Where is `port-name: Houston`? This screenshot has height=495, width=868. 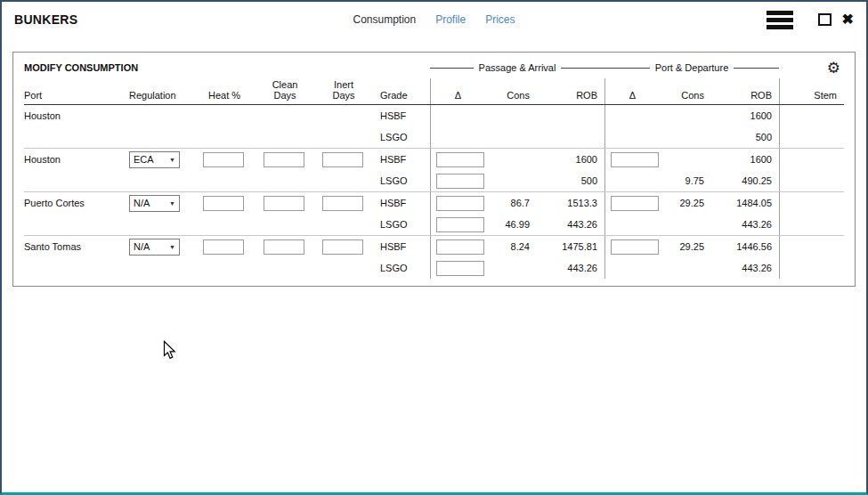 port-name: Houston is located at coordinates (77, 116).